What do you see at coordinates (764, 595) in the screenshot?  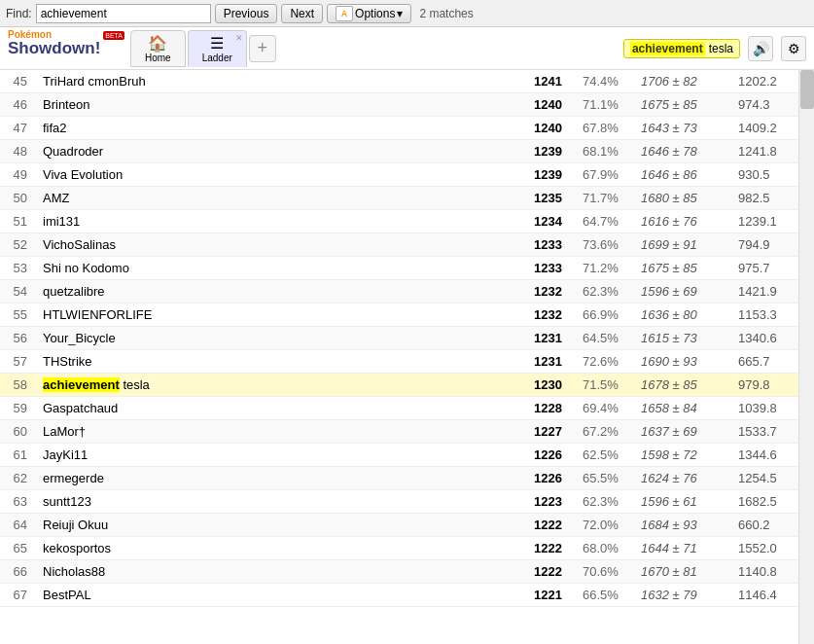 I see `gxe-cell: 1146.4` at bounding box center [764, 595].